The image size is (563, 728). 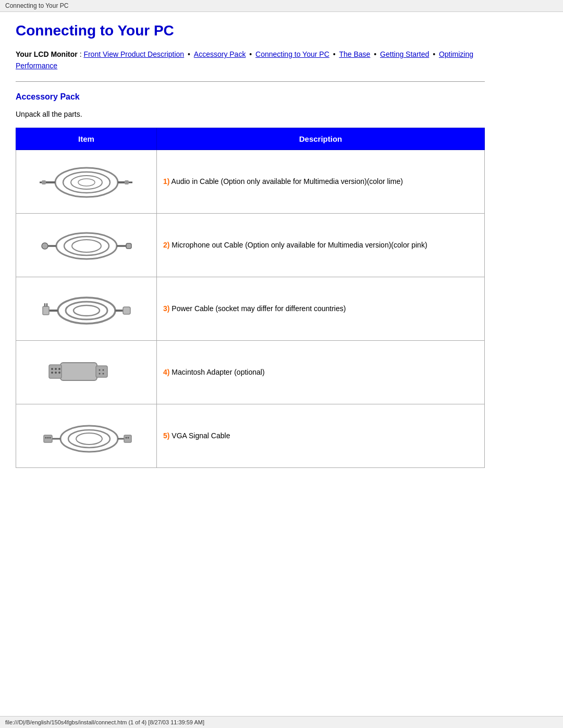 I want to click on item-num-5: 5), so click(x=166, y=436).